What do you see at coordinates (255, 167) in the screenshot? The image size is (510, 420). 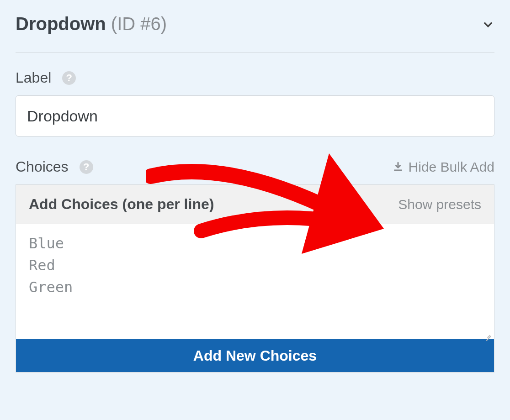 I see `choices-section-row: Choices ? Hide Bulk Add` at bounding box center [255, 167].